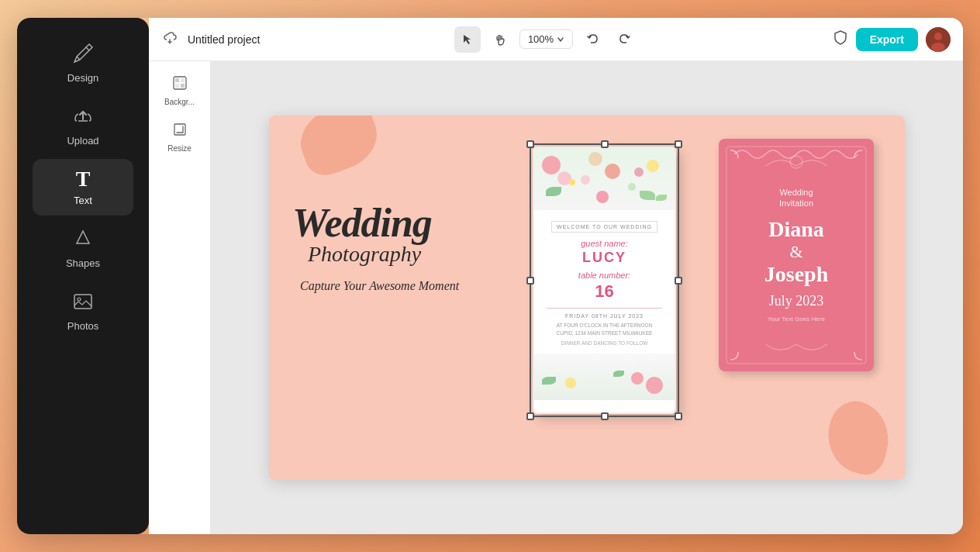  I want to click on wedding-tagline: Capture Your Awesome Moment, so click(380, 286).